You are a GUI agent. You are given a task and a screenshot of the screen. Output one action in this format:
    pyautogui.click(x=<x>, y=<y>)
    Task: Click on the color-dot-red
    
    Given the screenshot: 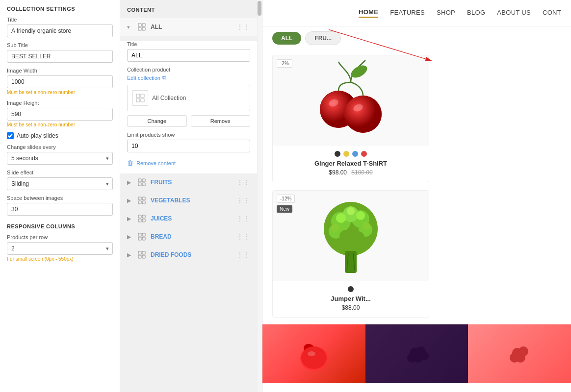 What is the action you would take?
    pyautogui.click(x=364, y=154)
    